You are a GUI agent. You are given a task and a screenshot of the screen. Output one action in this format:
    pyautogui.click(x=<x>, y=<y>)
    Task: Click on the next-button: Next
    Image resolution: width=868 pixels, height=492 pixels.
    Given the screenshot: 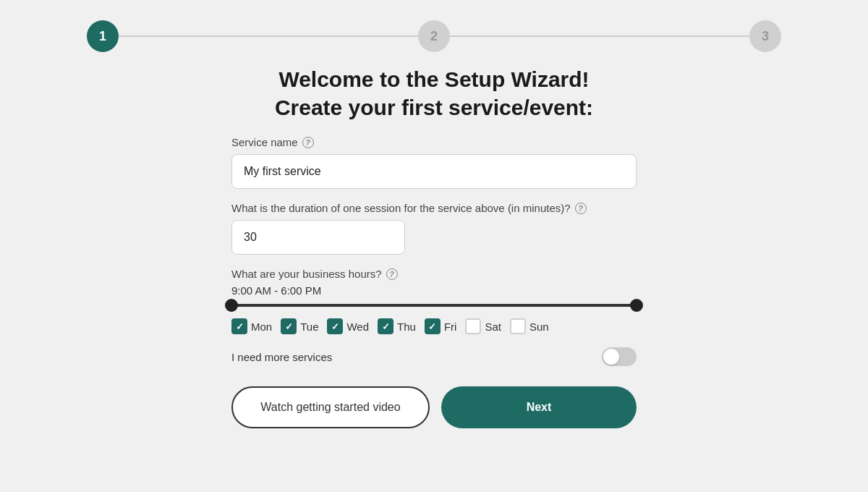 What is the action you would take?
    pyautogui.click(x=539, y=407)
    